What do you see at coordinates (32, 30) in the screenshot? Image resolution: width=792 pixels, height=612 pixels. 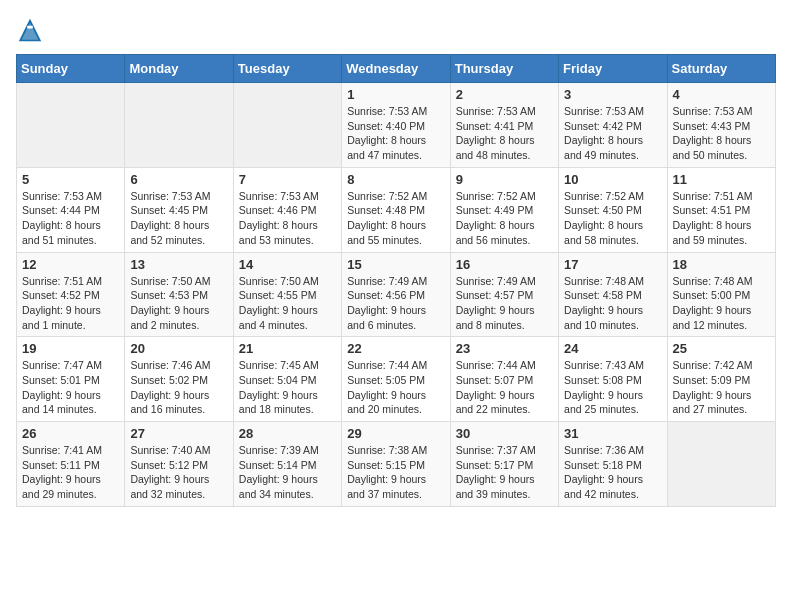 I see `logo` at bounding box center [32, 30].